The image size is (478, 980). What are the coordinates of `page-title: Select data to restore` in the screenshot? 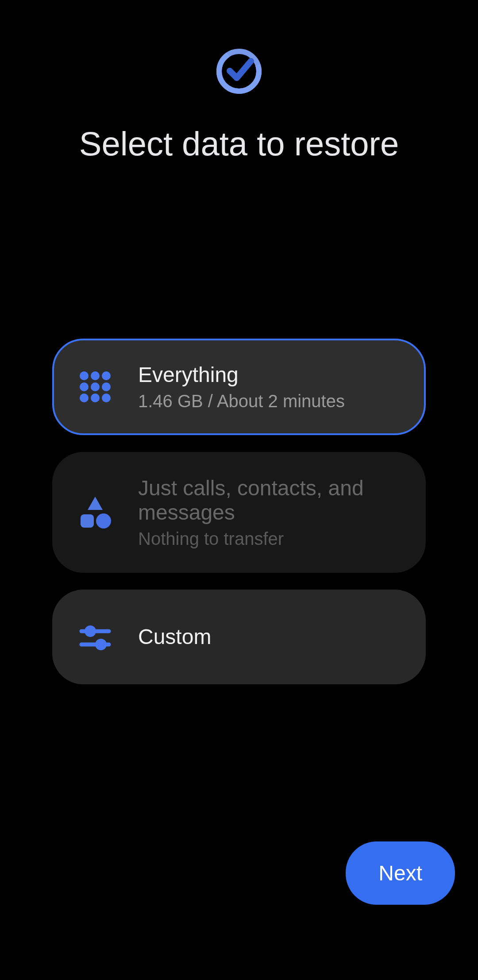 It's located at (239, 144).